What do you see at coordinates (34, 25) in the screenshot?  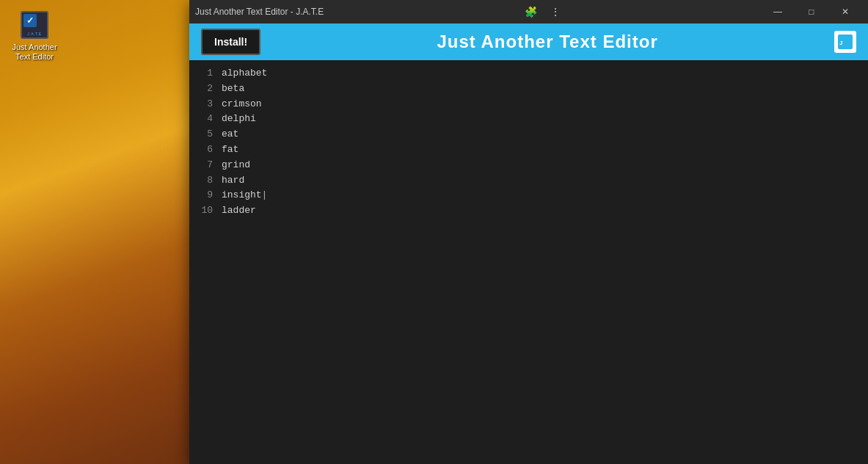 I see `jate-icon-outer` at bounding box center [34, 25].